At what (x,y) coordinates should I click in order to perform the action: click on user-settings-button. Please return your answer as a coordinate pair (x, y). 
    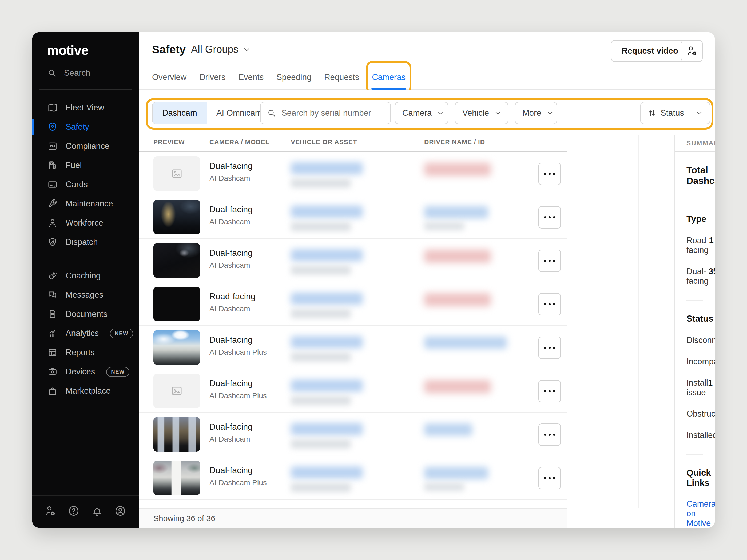
    Looking at the image, I should click on (692, 51).